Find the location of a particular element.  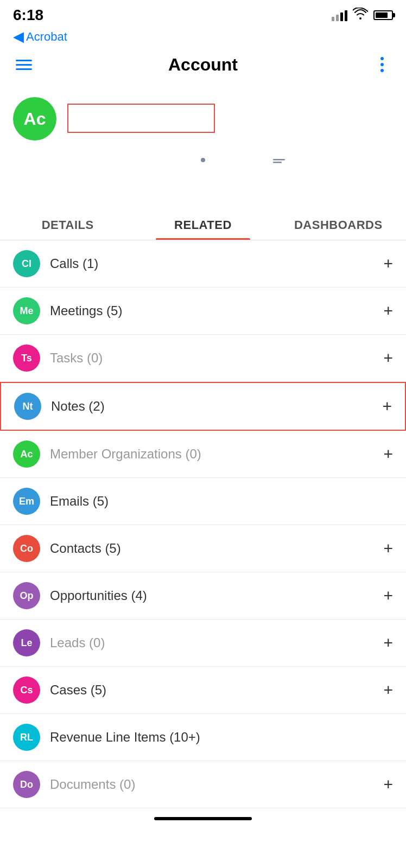

item-avatar-contacts: Co is located at coordinates (27, 548).